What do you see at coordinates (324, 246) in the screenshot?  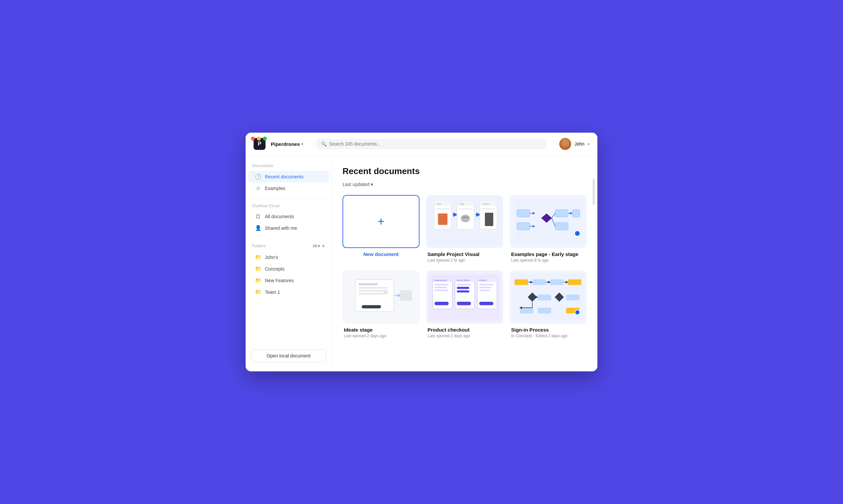 I see `add-folder-button: +` at bounding box center [324, 246].